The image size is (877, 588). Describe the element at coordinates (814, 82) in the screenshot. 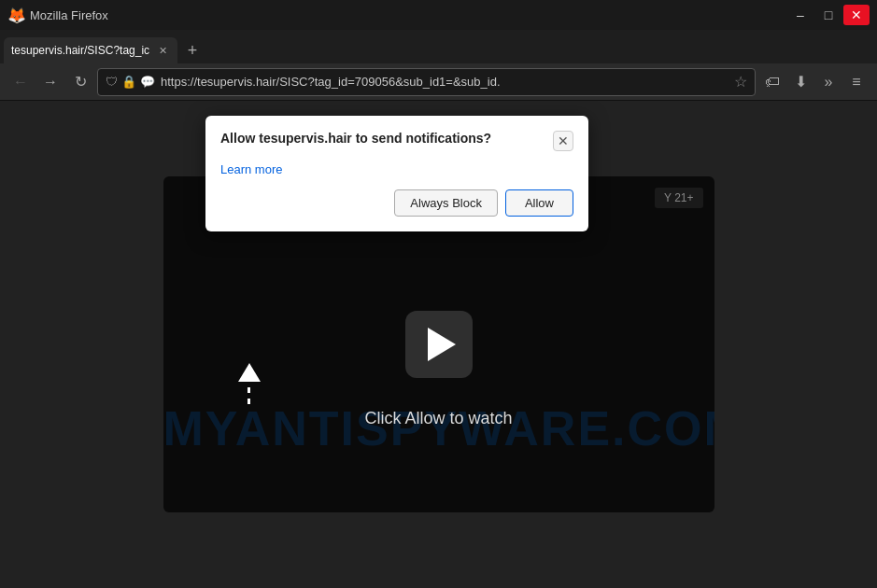

I see `toolbar-right: 🏷 ⬇ » ≡` at that location.